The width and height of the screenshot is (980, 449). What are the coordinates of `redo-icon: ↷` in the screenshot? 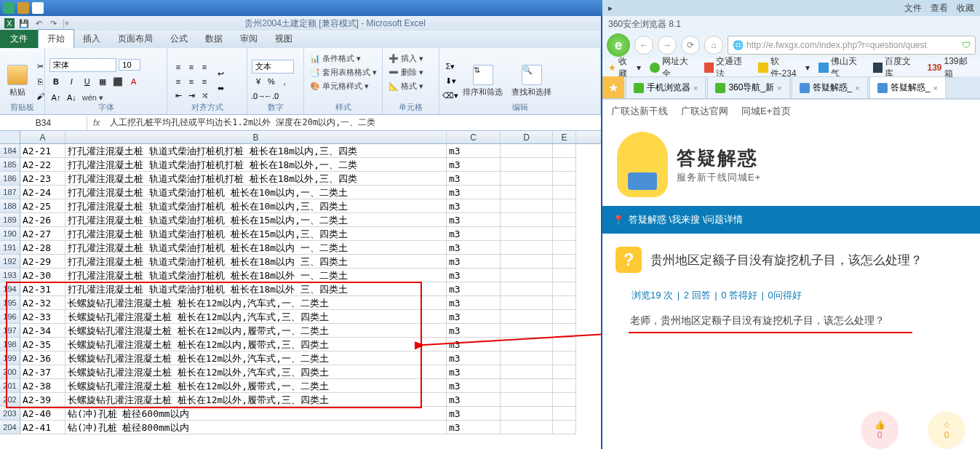 It's located at (53, 23).